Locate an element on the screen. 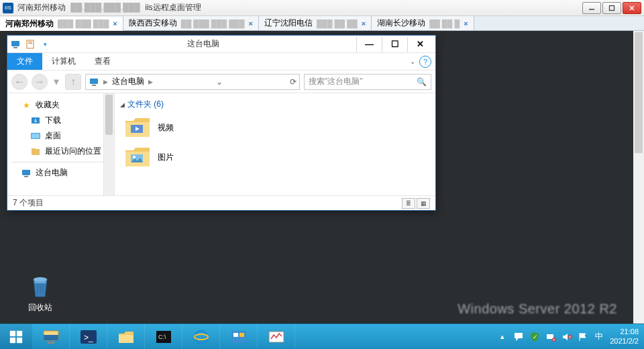 The width and height of the screenshot is (644, 349). title-suffix: iis远程桌面管理 is located at coordinates (173, 7).